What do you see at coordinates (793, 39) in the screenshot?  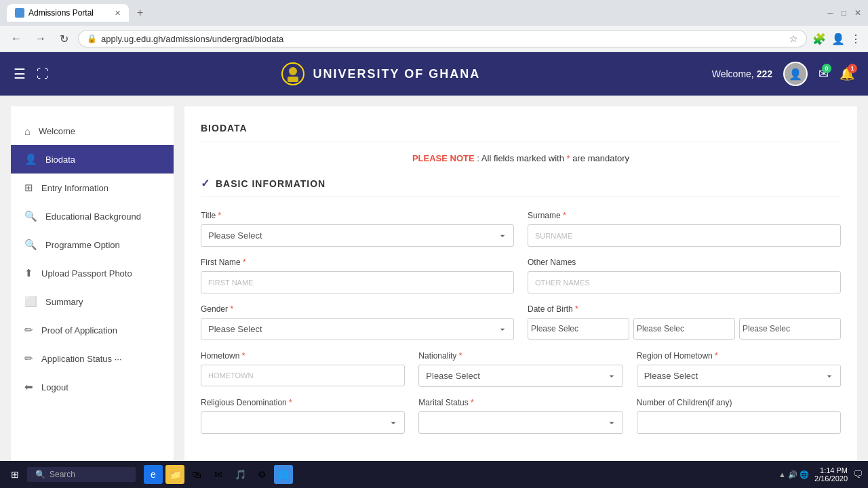 I see `bookmark-icon: ☆` at bounding box center [793, 39].